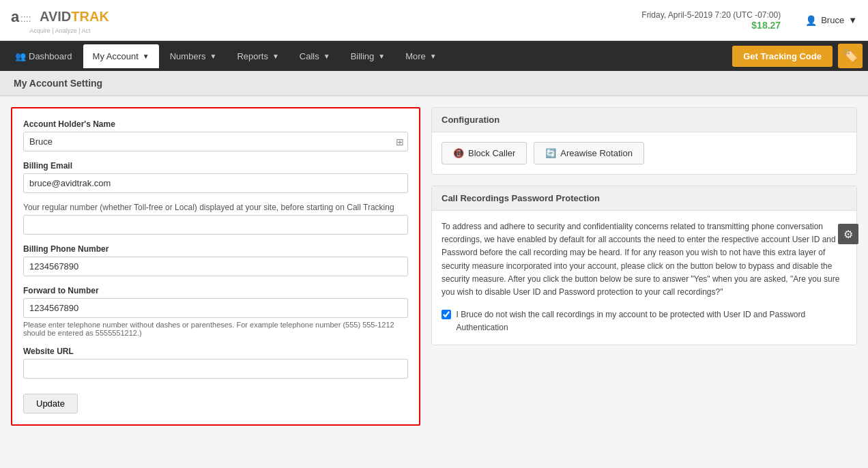 The image size is (868, 468). I want to click on sidebar-item-more: More ▼, so click(421, 56).